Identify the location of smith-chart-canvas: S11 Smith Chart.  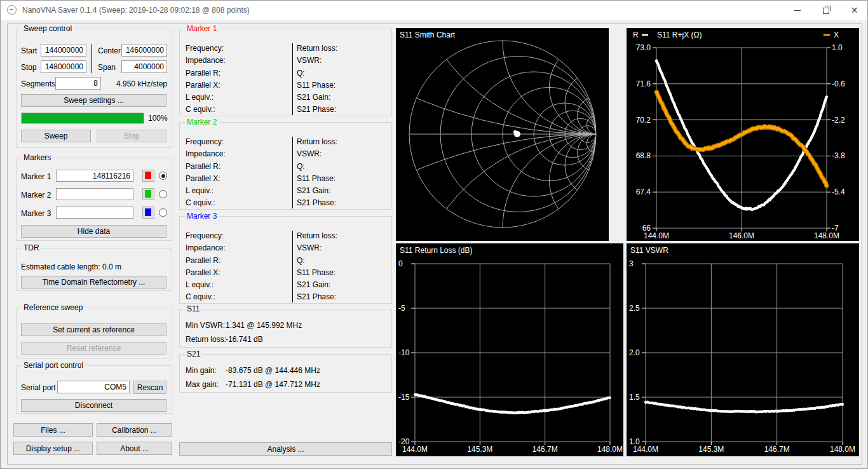
(502, 135).